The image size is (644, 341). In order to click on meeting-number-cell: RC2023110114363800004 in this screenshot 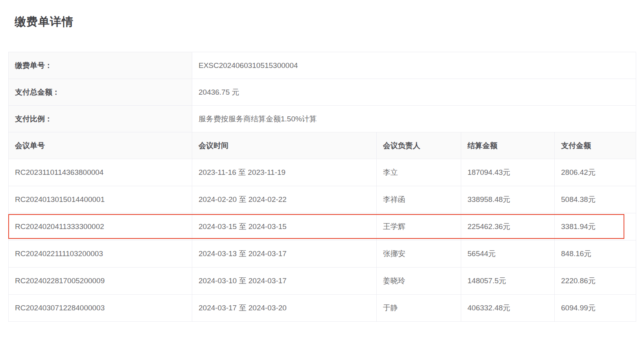, I will do `click(101, 173)`.